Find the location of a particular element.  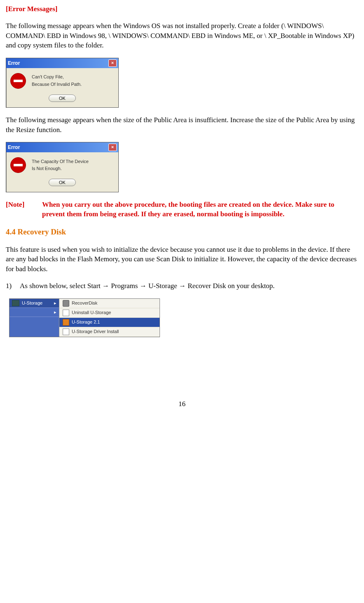

note-block: [Note] When you carry out the above proc… is located at coordinates (182, 210).